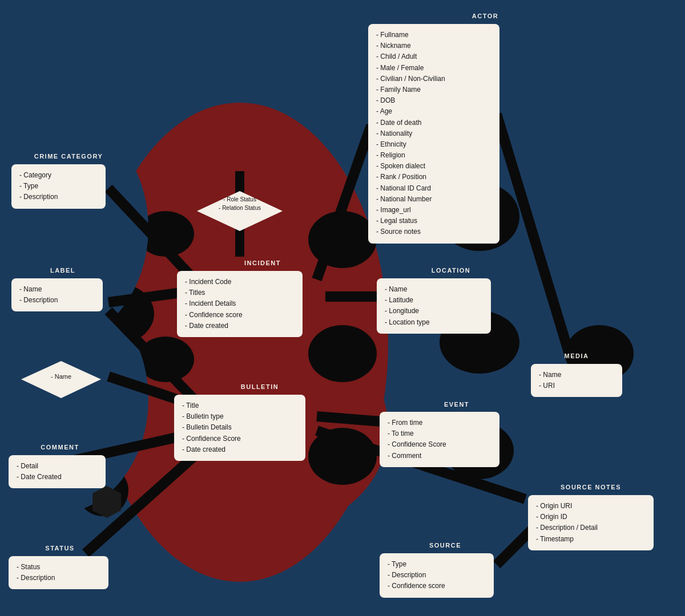 This screenshot has height=616, width=685. What do you see at coordinates (440, 445) in the screenshot?
I see `event-field-3: - Confidence Score` at bounding box center [440, 445].